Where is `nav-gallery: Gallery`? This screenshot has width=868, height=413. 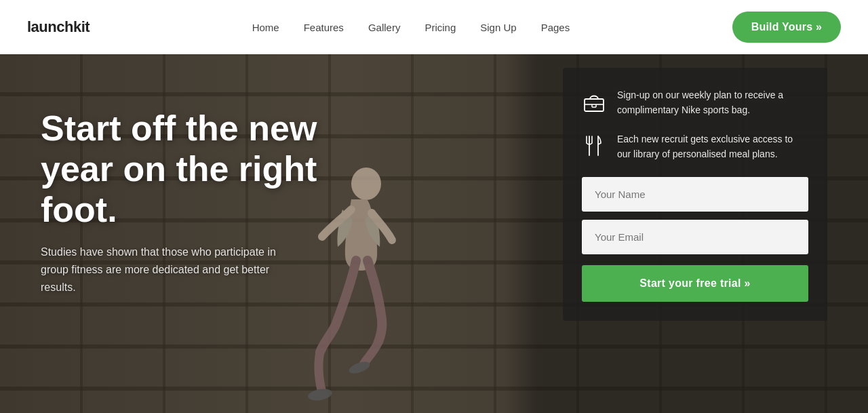
nav-gallery: Gallery is located at coordinates (384, 27).